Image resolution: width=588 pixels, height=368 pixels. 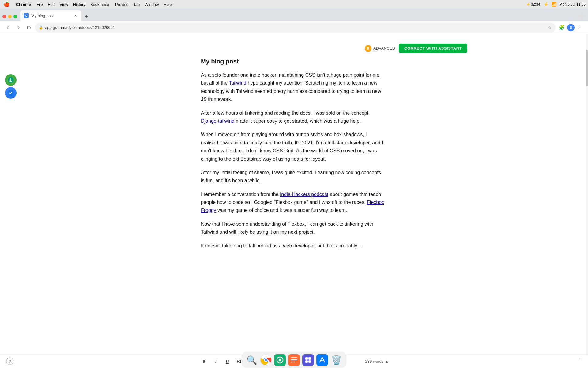 I want to click on active-tab: G My blog post ✕, so click(x=51, y=16).